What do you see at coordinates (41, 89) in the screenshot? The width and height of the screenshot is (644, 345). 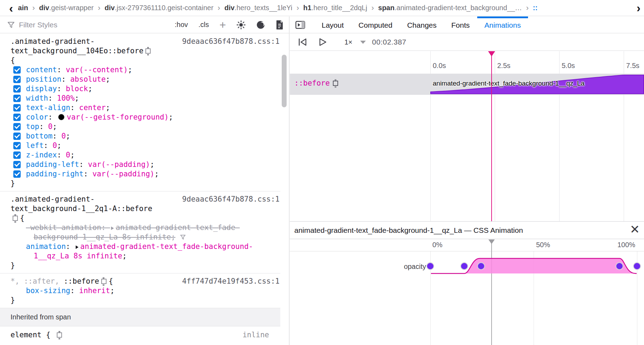 I see `property-name: display` at bounding box center [41, 89].